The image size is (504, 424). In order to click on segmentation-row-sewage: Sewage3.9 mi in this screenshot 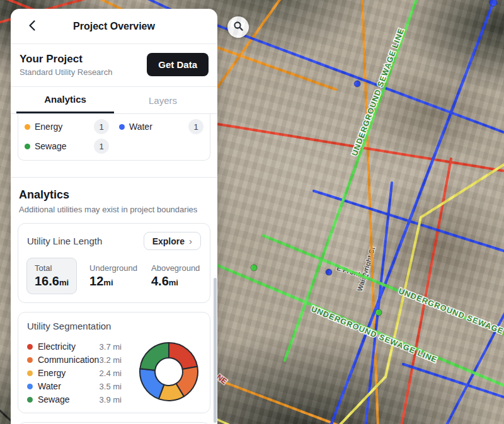, I will do `click(77, 399)`.